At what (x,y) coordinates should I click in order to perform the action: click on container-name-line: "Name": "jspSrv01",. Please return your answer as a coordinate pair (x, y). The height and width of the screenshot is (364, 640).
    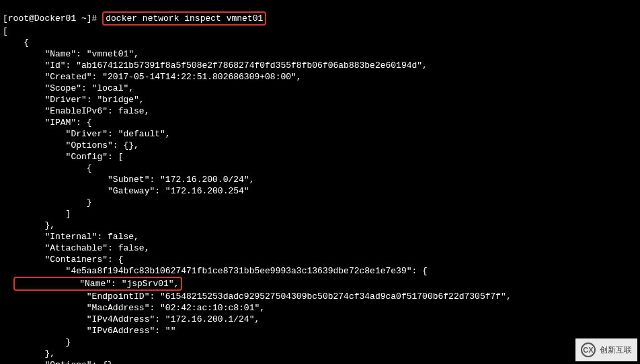
    Looking at the image, I should click on (98, 283).